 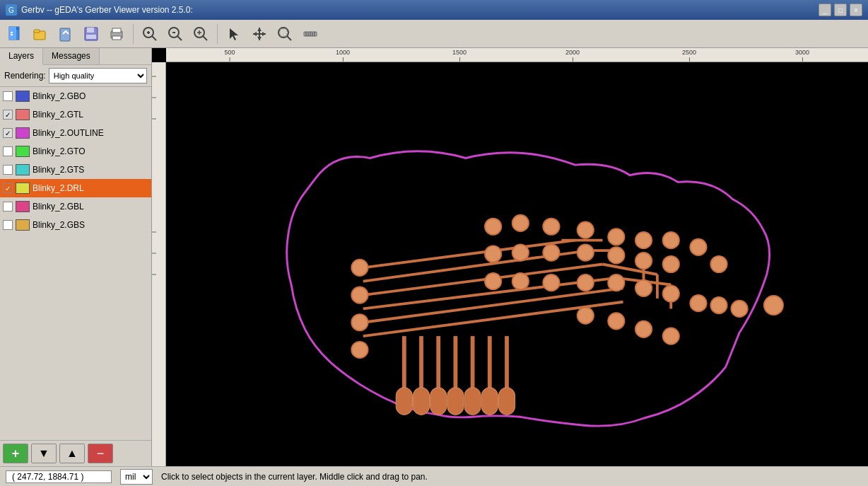 I want to click on pan-button, so click(x=259, y=34).